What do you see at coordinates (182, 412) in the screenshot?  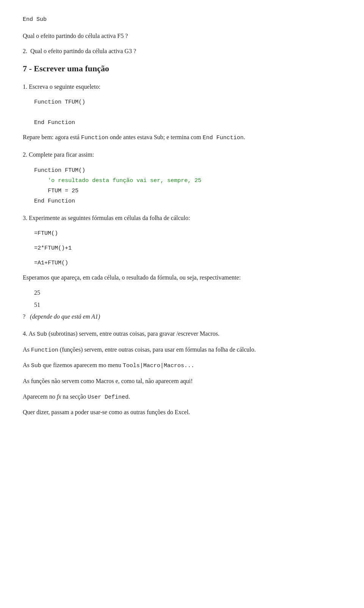 I see `para6: Quer dizer, passam a poder usar-se como …` at bounding box center [182, 412].